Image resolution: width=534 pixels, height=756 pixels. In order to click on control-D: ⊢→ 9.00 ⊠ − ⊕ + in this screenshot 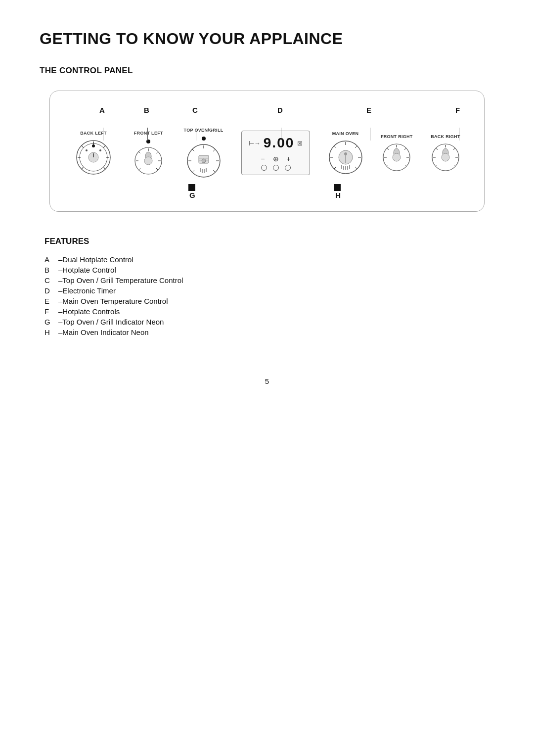, I will do `click(276, 153)`.